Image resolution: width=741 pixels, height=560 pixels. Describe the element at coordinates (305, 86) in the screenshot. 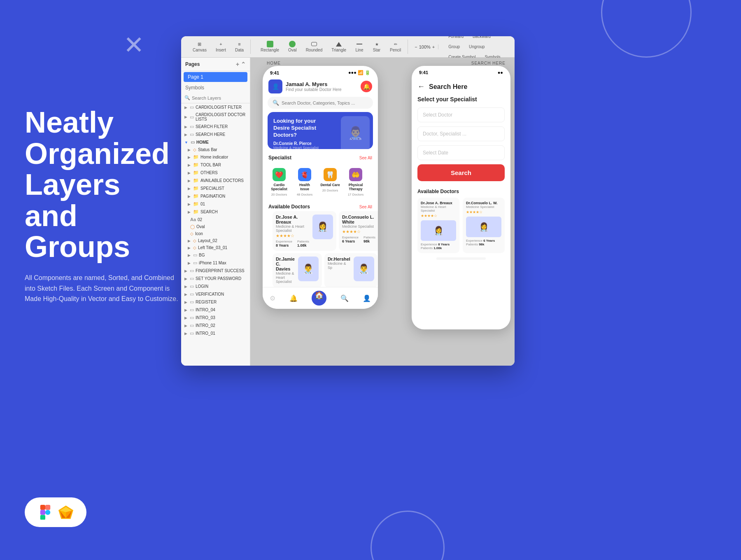

I see `phone-header-left: 👤 Jamaal A. Myers Find your suitable Doc…` at that location.